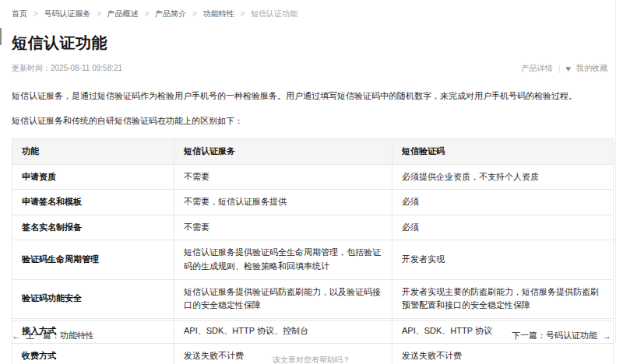 The image size is (623, 364). Describe the element at coordinates (86, 68) in the screenshot. I see `updated-value: 2025-08-11 09:58:21` at that location.